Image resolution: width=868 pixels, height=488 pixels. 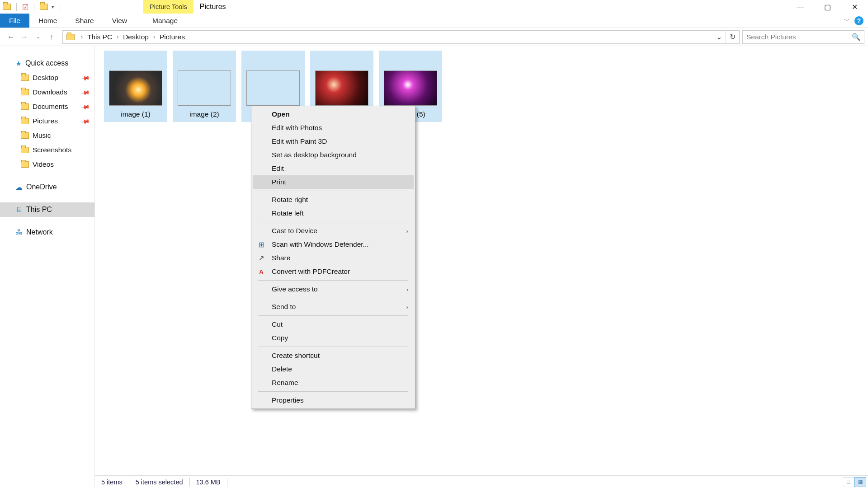 What do you see at coordinates (719, 37) in the screenshot?
I see `address-dropdown-icon: ⌄` at bounding box center [719, 37].